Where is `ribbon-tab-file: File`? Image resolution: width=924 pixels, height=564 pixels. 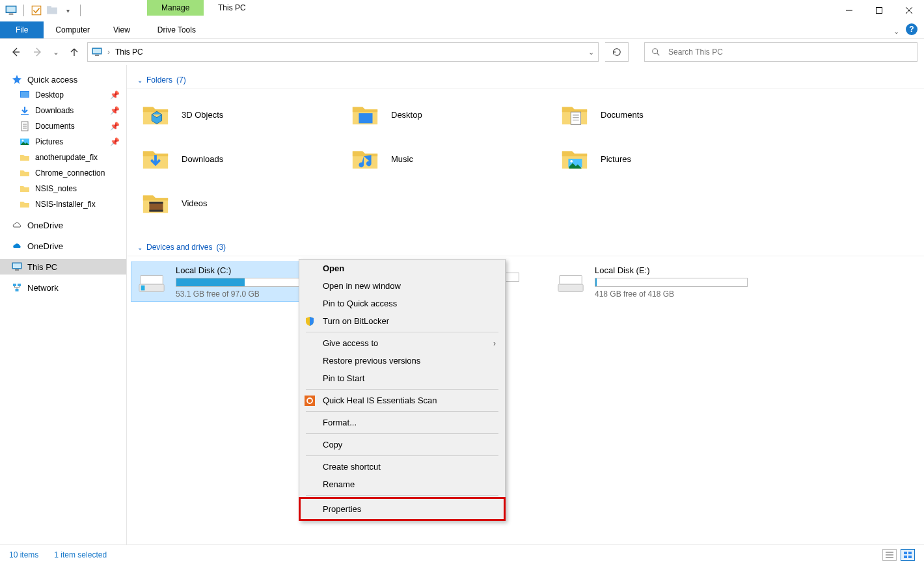
ribbon-tab-file: File is located at coordinates (22, 30).